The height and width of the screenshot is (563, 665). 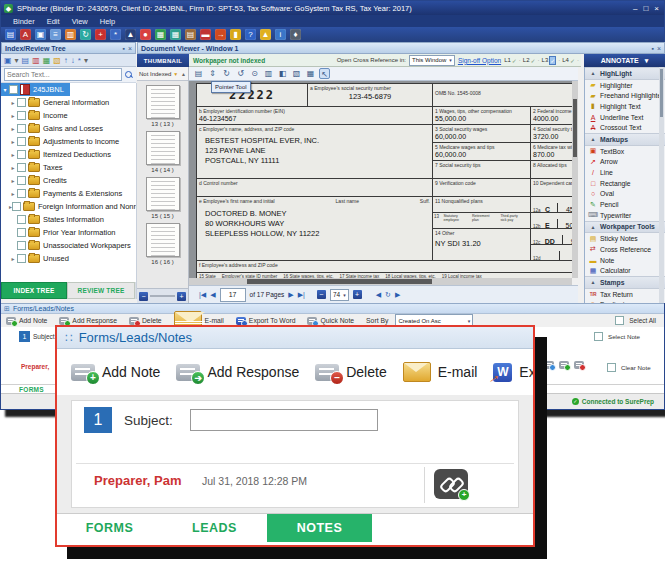 I want to click on doc-vertical-scrollbar, so click(x=575, y=180).